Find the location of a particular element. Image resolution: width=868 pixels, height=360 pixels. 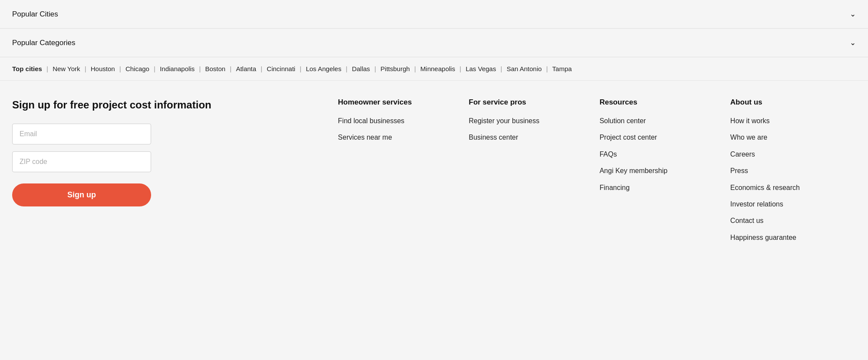

list-item: Project cost center is located at coordinates (660, 137).